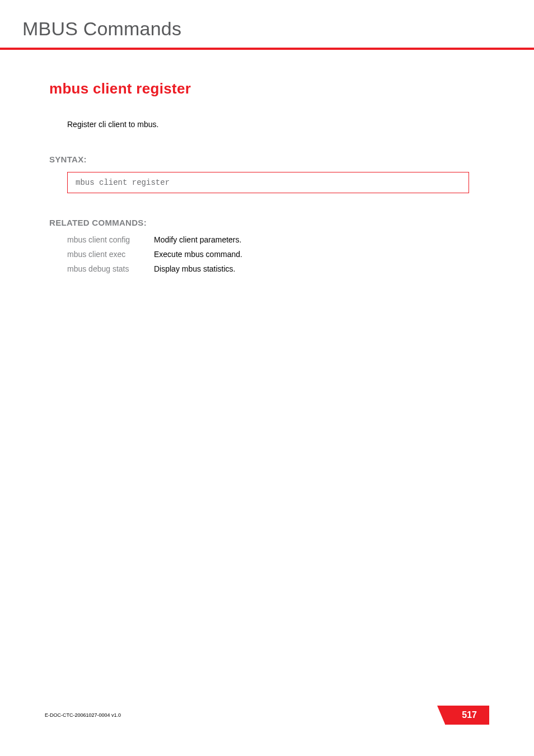  Describe the element at coordinates (467, 715) in the screenshot. I see `page-number-badge: 517` at that location.